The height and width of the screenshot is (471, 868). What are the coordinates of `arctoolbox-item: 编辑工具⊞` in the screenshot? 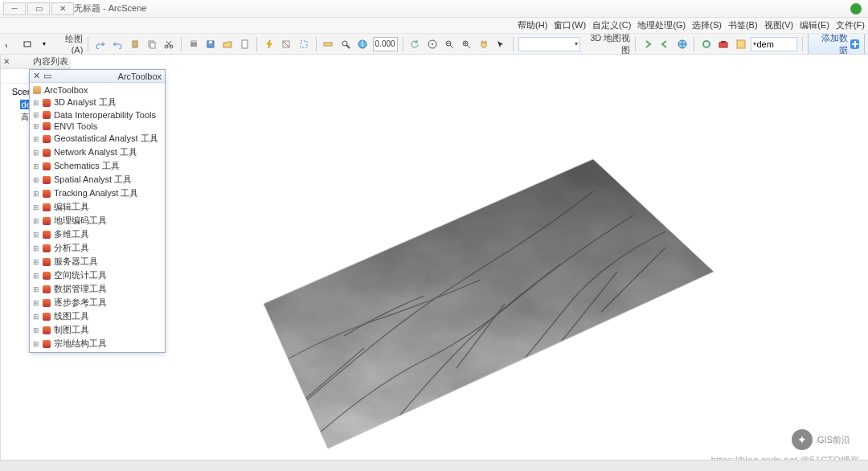 It's located at (97, 207).